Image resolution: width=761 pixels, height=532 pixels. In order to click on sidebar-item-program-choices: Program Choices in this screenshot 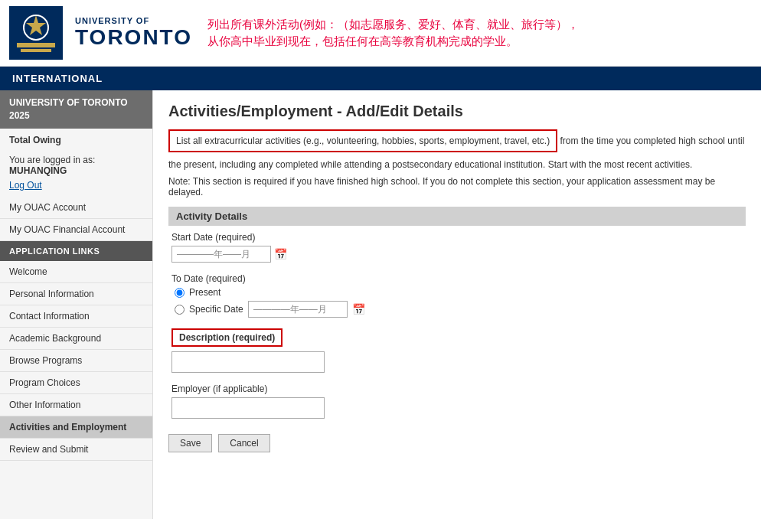, I will do `click(77, 383)`.